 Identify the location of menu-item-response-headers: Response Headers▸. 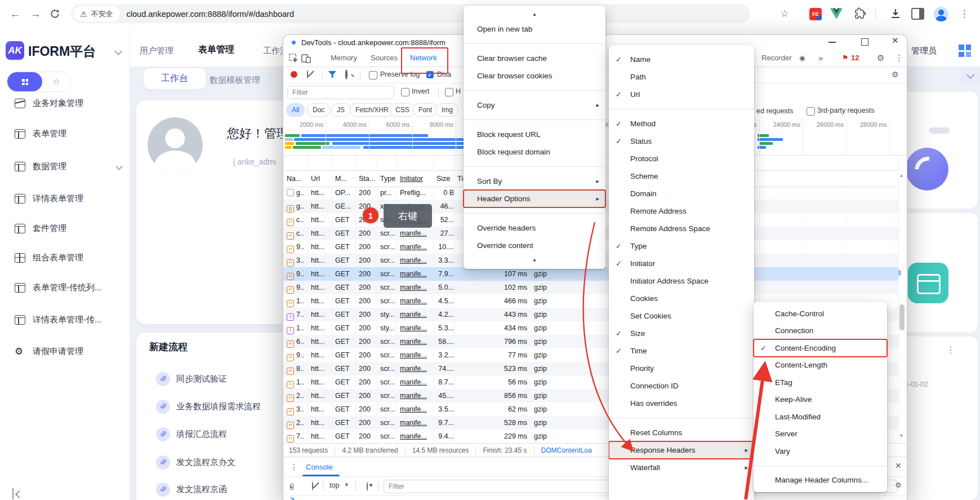
(681, 450).